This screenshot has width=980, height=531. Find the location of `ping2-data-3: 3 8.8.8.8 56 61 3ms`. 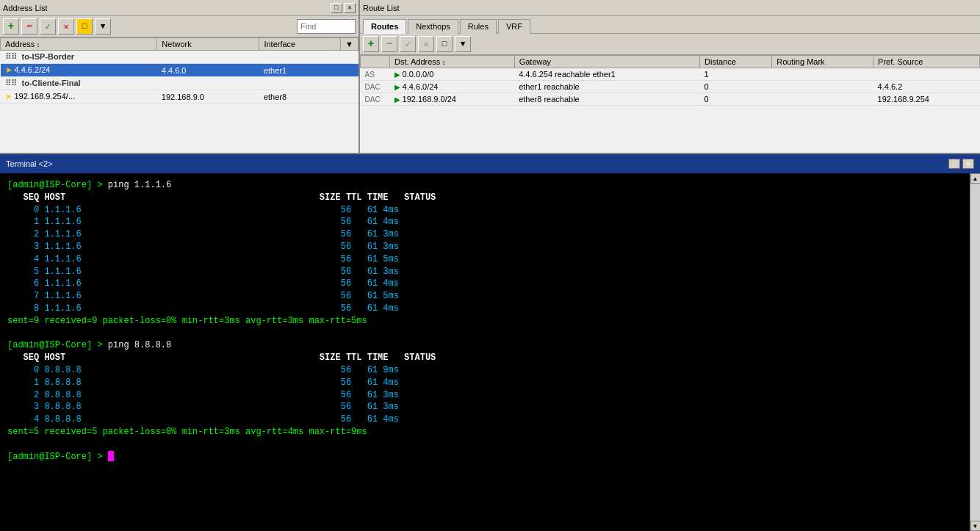

ping2-data-3: 3 8.8.8.8 56 61 3ms is located at coordinates (203, 407).